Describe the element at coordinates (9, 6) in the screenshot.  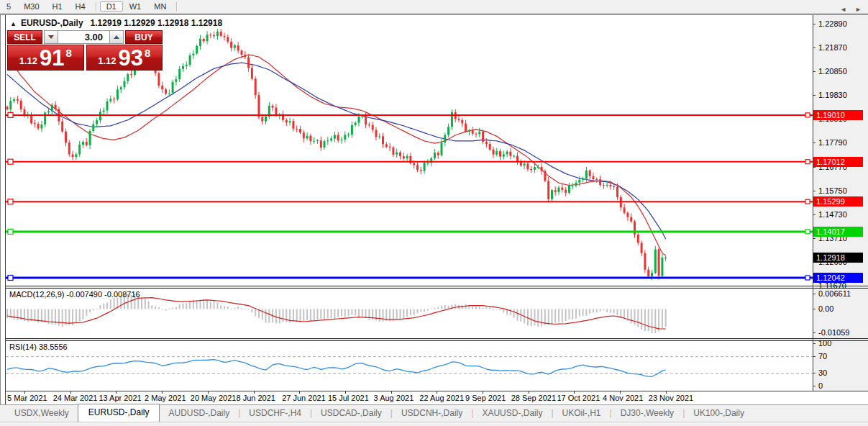
I see `timeframe-button-5: 5` at that location.